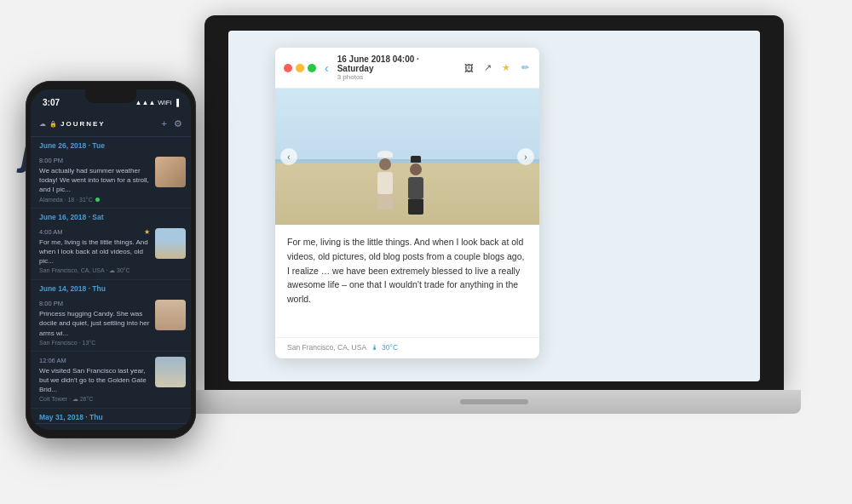 The image size is (852, 504). Describe the element at coordinates (111, 260) in the screenshot. I see `phone-screen: 3:07 ▲▲▲ WiFi ▐ ☁ 🔒 JOURNEY + ⚙` at that location.